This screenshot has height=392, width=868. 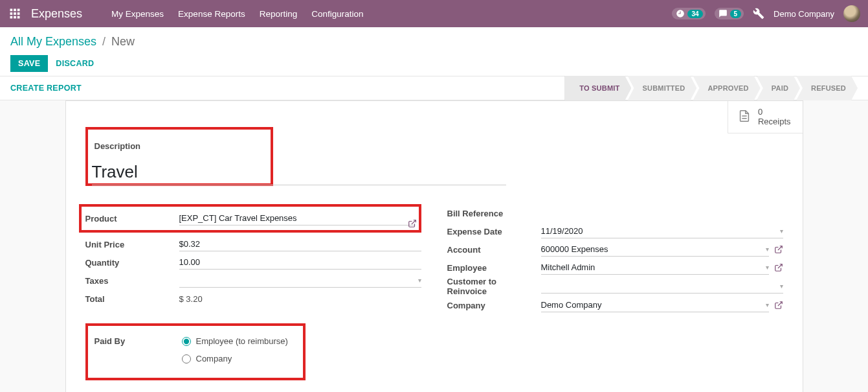 I want to click on status-refused: REFUSED, so click(x=827, y=88).